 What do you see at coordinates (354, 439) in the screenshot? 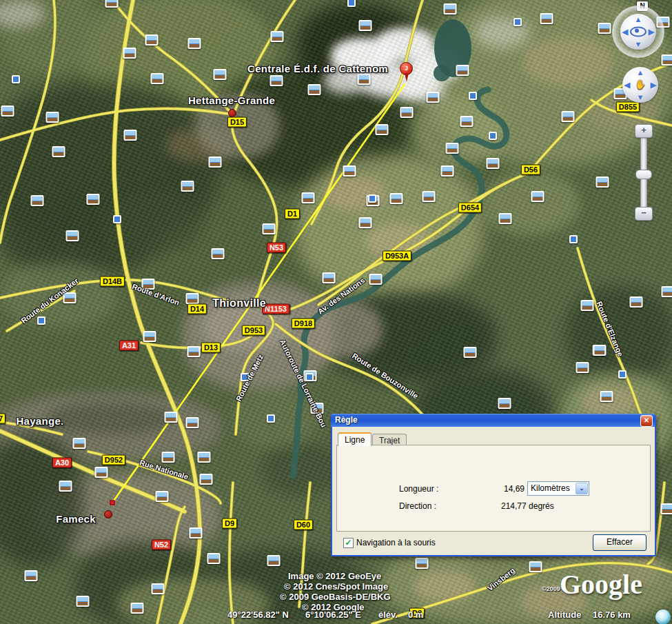
I see `tab-ligne: Ligne` at bounding box center [354, 439].